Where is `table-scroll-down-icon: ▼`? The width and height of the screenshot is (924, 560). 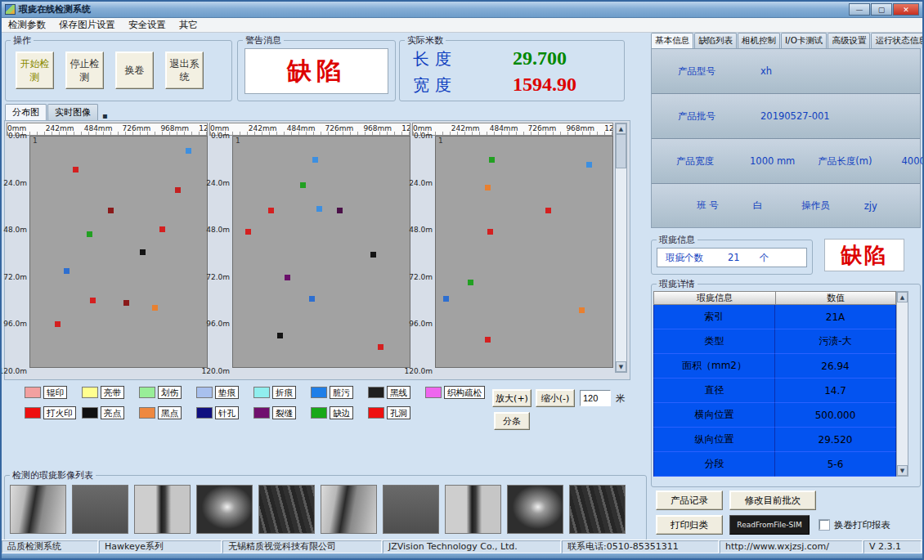 table-scroll-down-icon: ▼ is located at coordinates (903, 471).